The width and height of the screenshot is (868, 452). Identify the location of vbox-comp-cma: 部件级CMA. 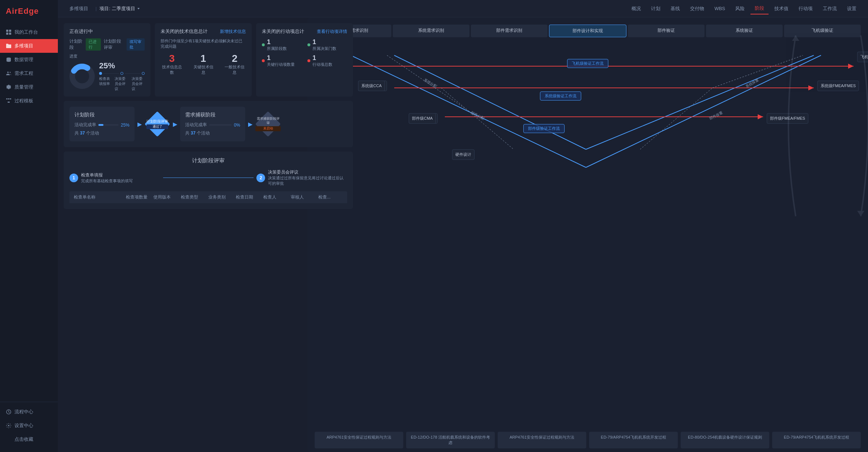
(422, 119).